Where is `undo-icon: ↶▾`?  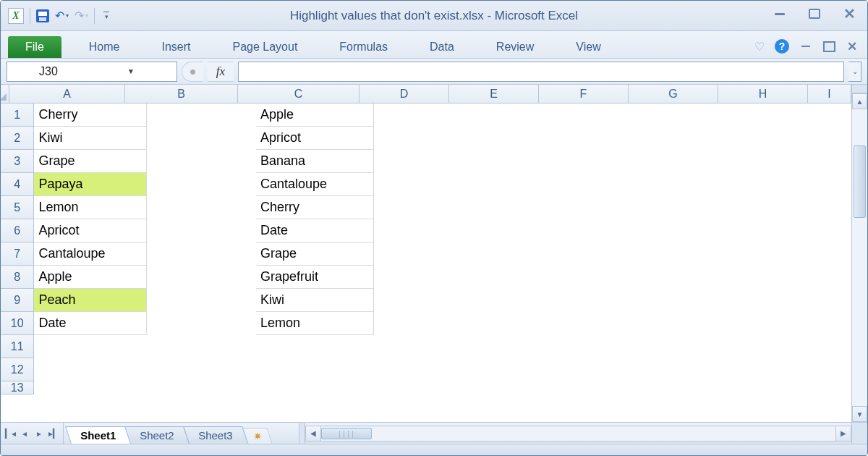 undo-icon: ↶▾ is located at coordinates (62, 16).